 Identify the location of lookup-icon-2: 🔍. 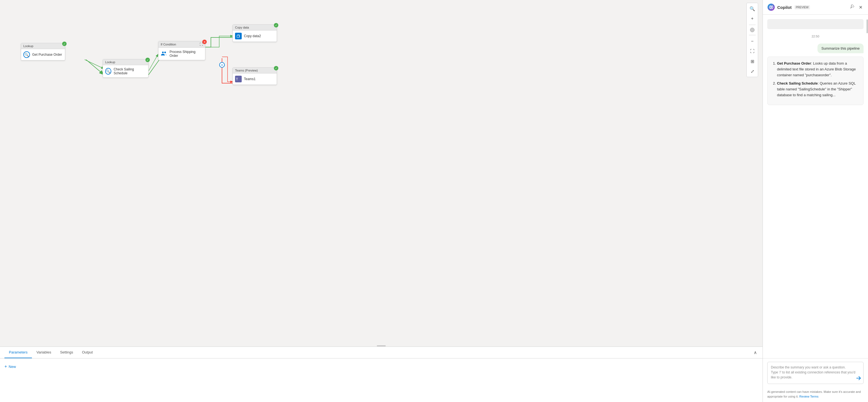
(108, 71).